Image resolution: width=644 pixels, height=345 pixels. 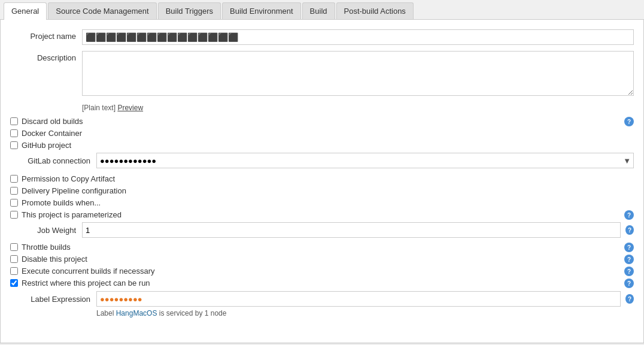 What do you see at coordinates (53, 121) in the screenshot?
I see `discard-builds-label: Discard old builds` at bounding box center [53, 121].